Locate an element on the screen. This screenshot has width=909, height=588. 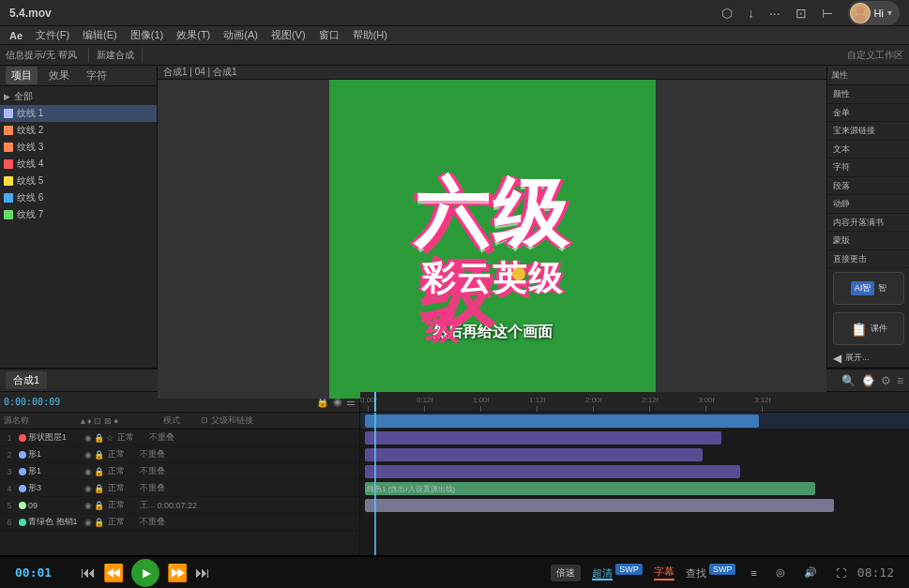
right-item-color: 颜性 is located at coordinates (869, 94).